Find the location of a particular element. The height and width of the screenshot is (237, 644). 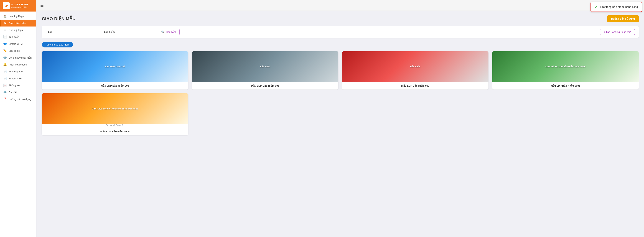

tao-landing-button: + Tạo Landing Page mới is located at coordinates (618, 32).